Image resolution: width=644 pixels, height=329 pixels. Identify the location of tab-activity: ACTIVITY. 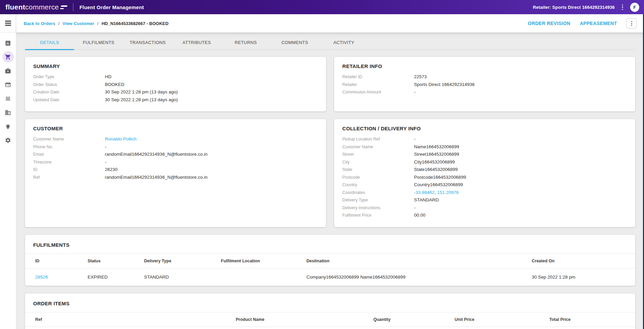
(344, 43).